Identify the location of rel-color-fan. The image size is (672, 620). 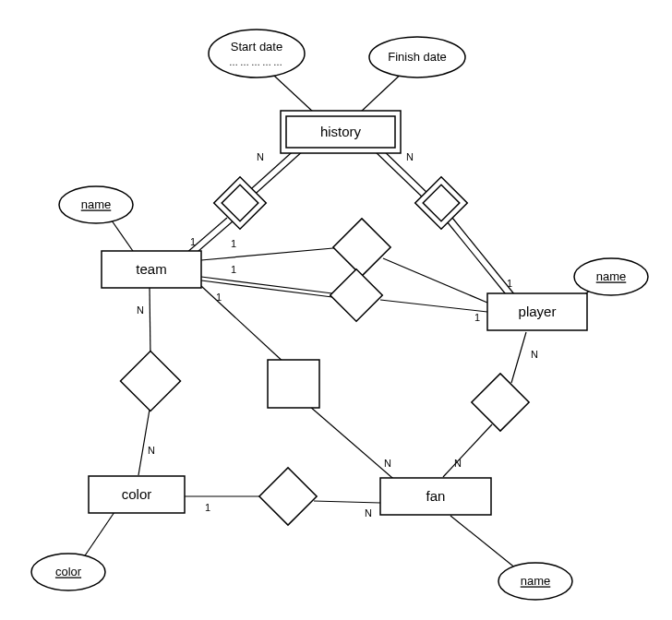
(288, 496).